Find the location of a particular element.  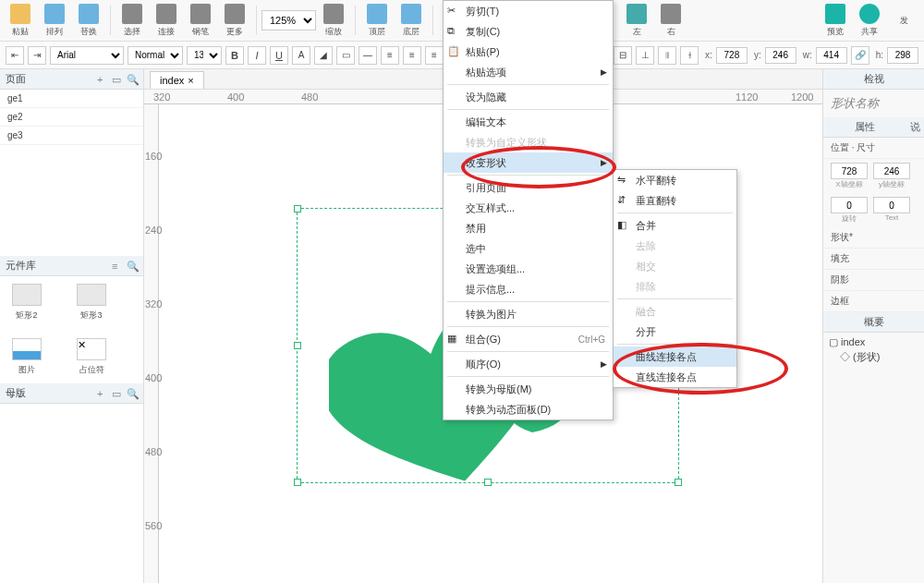

arrange-button: 排列 is located at coordinates (55, 20).